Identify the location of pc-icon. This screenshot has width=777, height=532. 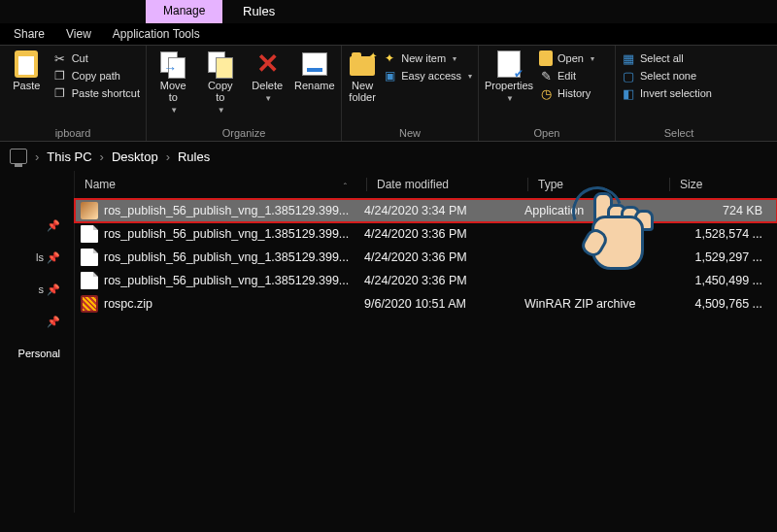
(18, 156).